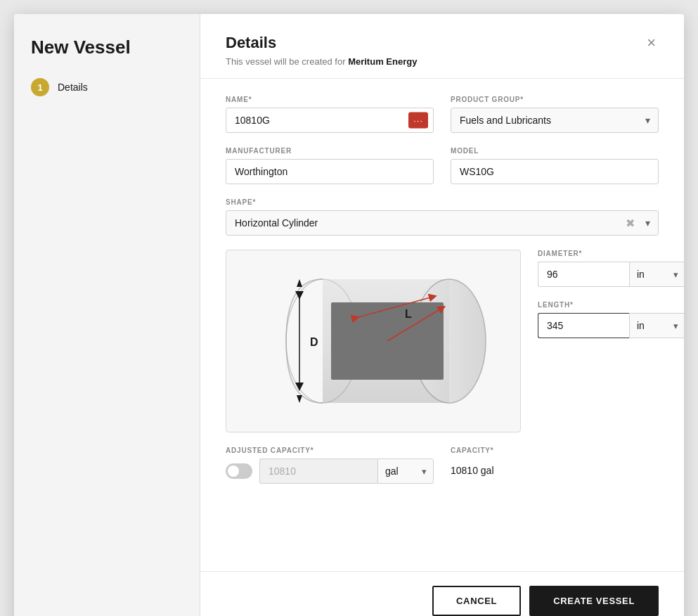 The width and height of the screenshot is (698, 616). Describe the element at coordinates (406, 471) in the screenshot. I see `adjusted-capacity-unit-select: gal L bbl` at that location.